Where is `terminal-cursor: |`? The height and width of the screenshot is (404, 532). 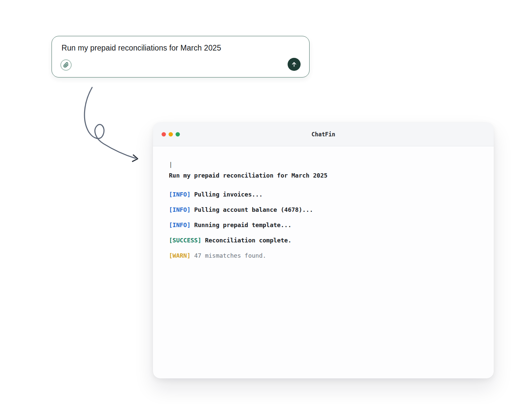 terminal-cursor: | is located at coordinates (323, 164).